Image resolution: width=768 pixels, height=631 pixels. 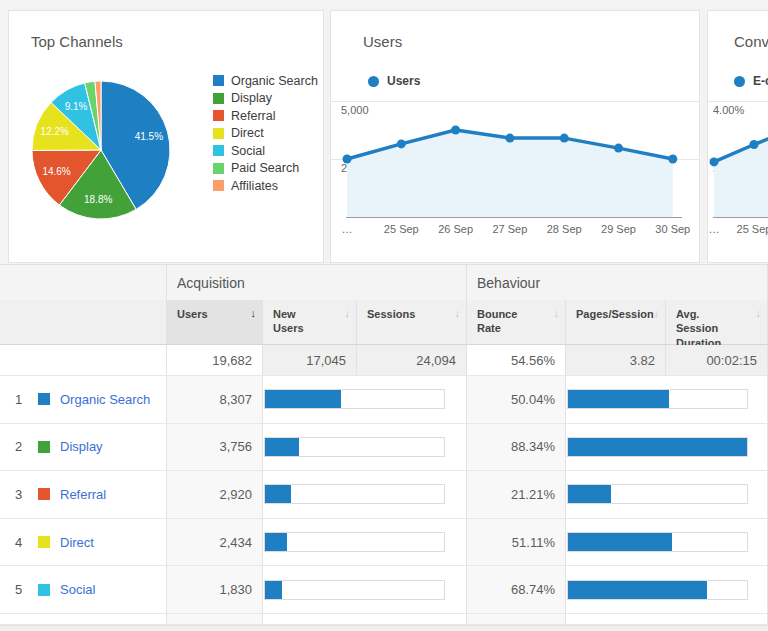 What do you see at coordinates (254, 314) in the screenshot?
I see `sort-descending-icon: ↓` at bounding box center [254, 314].